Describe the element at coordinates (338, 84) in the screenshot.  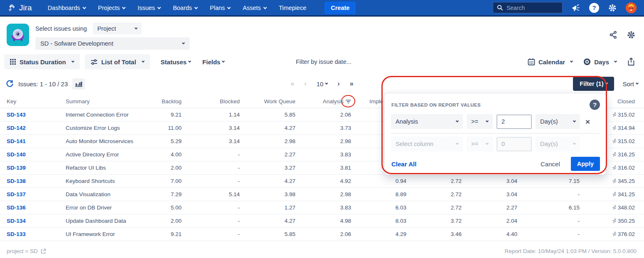
I see `next-page-button: ›` at that location.